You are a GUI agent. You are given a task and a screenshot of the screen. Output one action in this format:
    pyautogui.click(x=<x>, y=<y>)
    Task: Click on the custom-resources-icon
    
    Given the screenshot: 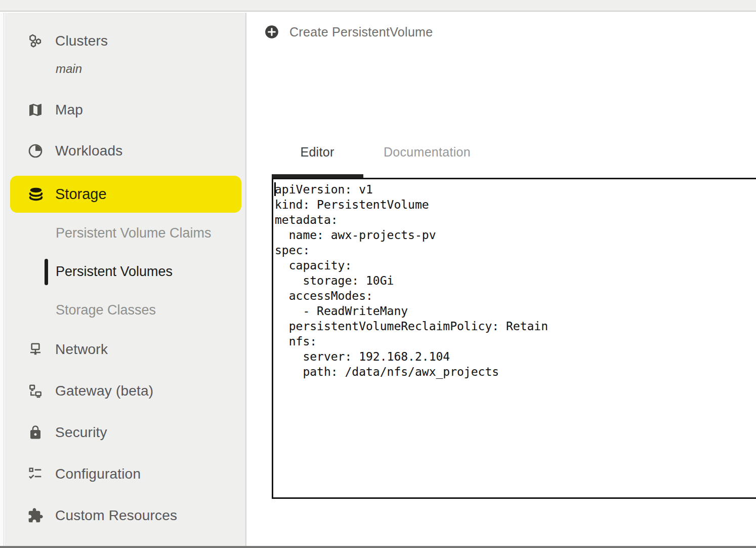 What is the action you would take?
    pyautogui.click(x=35, y=516)
    